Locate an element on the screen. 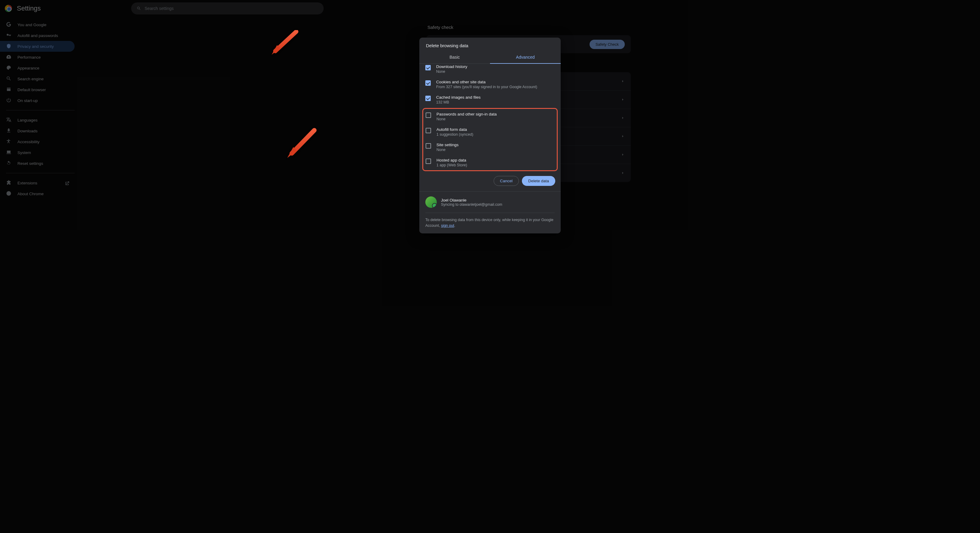 Image resolution: width=980 pixels, height=533 pixels. tab-advanced: Advanced is located at coordinates (525, 57).